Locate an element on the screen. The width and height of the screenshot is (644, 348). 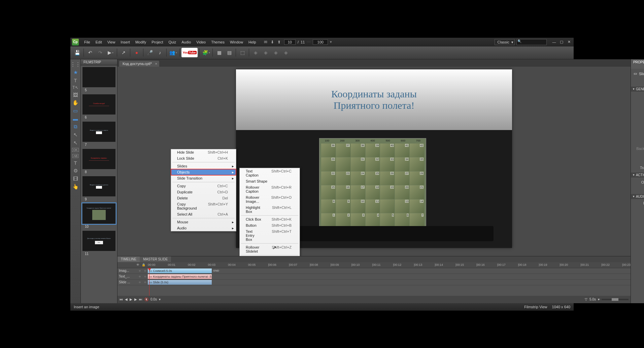
menu-item-duplicate: DuplicateCtrl+D is located at coordinates (203, 192).